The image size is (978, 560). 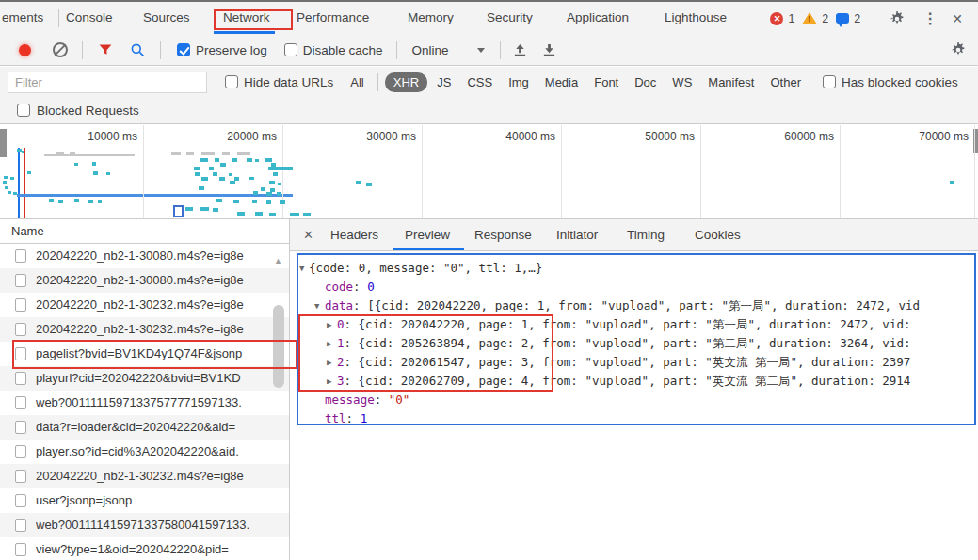 What do you see at coordinates (145, 501) in the screenshot?
I see `request-row: user?jsonp=jsonp` at bounding box center [145, 501].